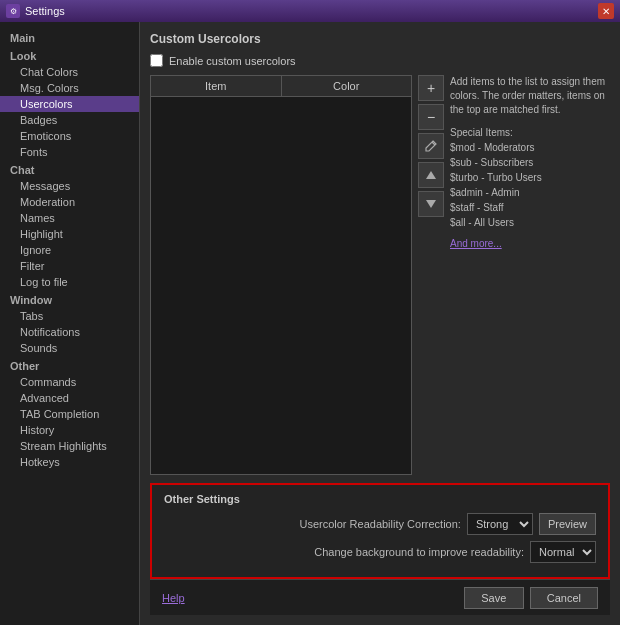 The image size is (620, 625). What do you see at coordinates (530, 244) in the screenshot?
I see `and-more-link: And more...` at bounding box center [530, 244].